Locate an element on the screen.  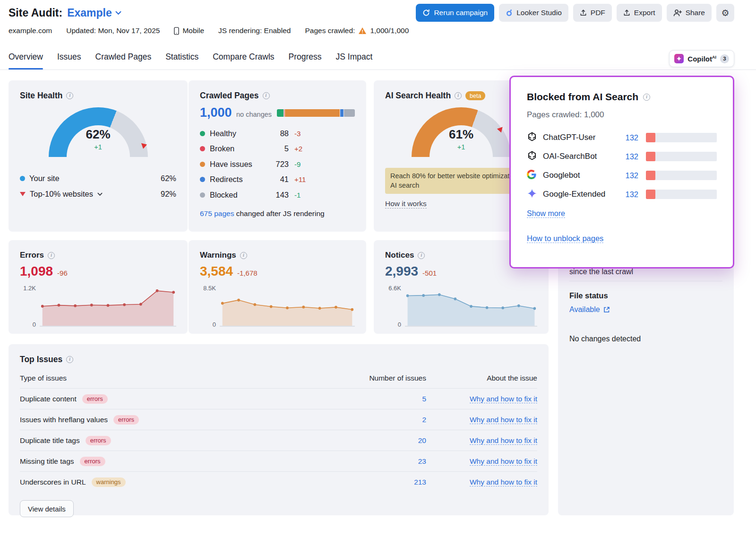
tab-issues: Issues is located at coordinates (69, 61).